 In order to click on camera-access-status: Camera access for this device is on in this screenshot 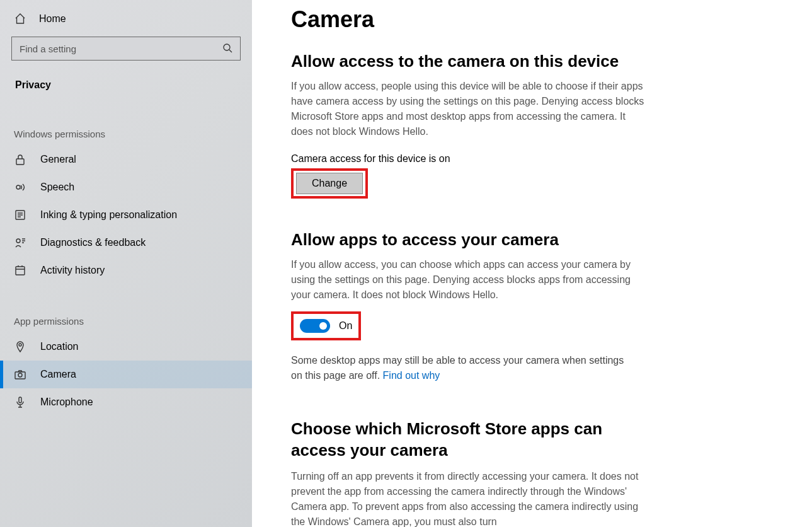, I will do `click(539, 159)`.